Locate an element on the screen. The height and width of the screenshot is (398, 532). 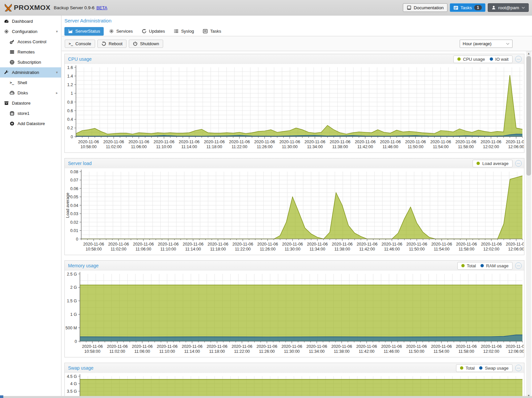
user-label: root@pam is located at coordinates (509, 8).